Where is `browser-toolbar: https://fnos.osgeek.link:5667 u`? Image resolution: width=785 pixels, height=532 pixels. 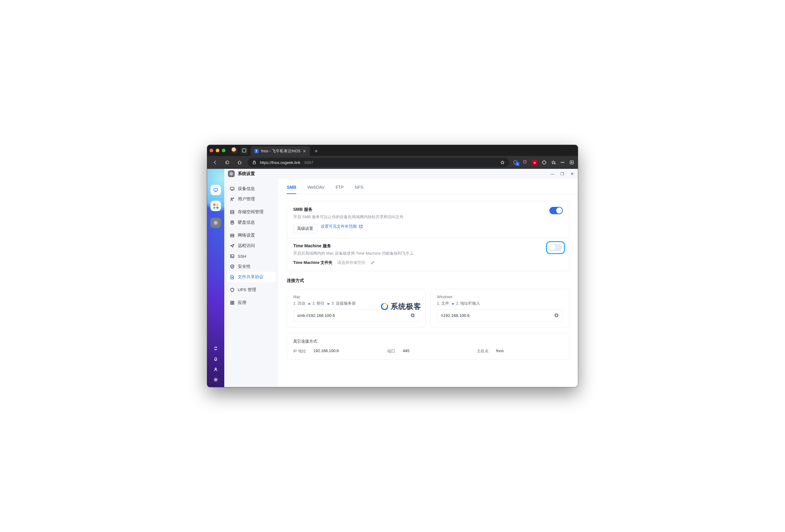 browser-toolbar: https://fnos.osgeek.link:5667 u is located at coordinates (392, 162).